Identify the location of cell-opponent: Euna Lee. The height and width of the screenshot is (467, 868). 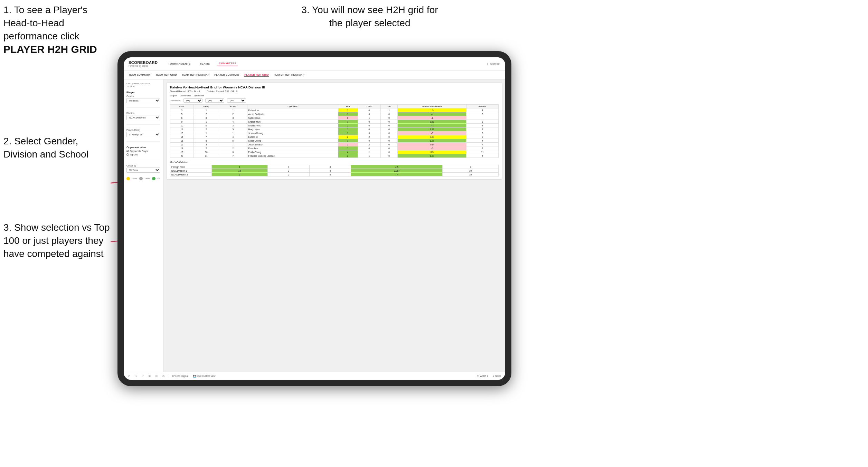
(292, 149).